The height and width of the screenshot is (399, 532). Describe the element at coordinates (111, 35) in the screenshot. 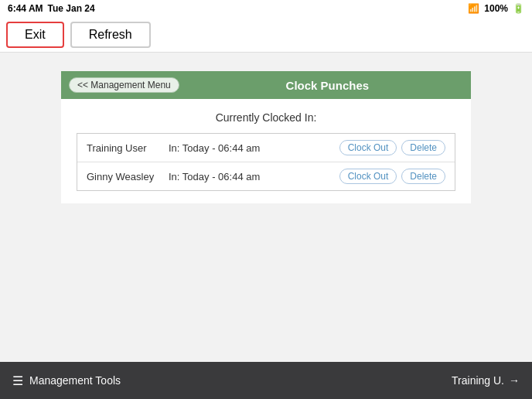

I see `refresh-button: Refresh` at that location.